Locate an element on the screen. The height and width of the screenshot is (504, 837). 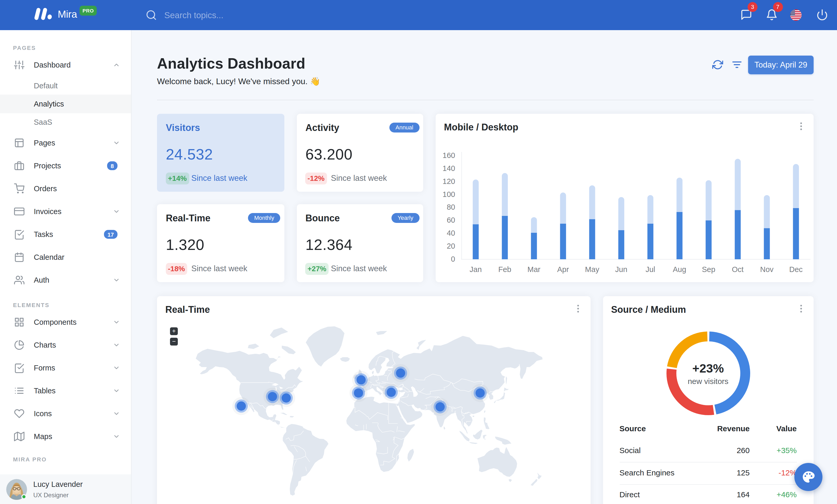
y-axis-tick-label: 60 is located at coordinates (451, 220).